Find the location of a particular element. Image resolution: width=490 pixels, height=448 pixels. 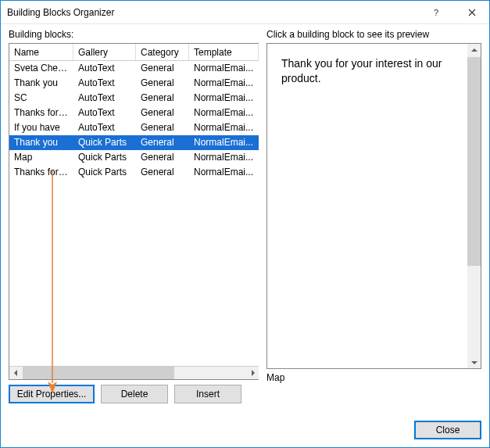

building-blocks-label: Building blocks: is located at coordinates (134, 36).